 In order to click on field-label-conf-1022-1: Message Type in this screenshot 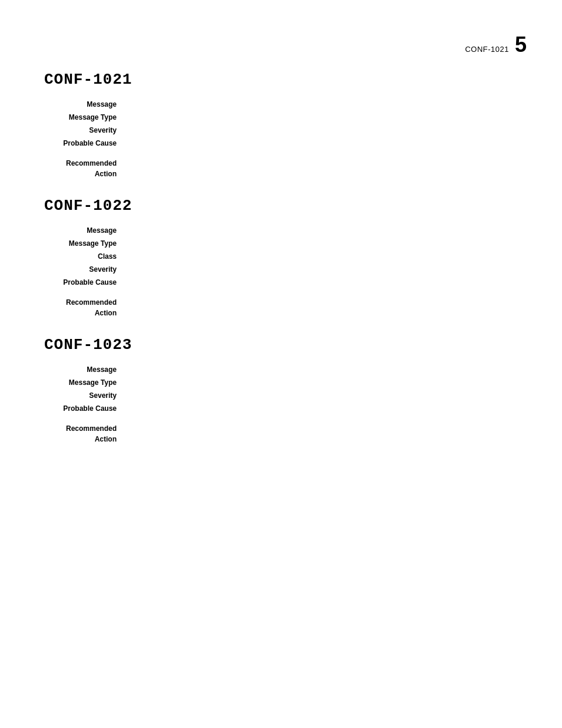, I will do `click(84, 243)`.